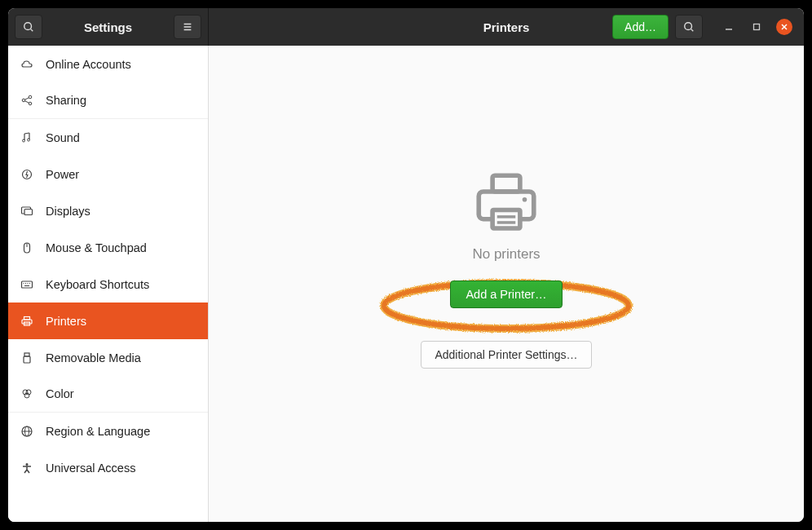 The height and width of the screenshot is (530, 812). What do you see at coordinates (108, 28) in the screenshot?
I see `sidebar-title: Settings` at bounding box center [108, 28].